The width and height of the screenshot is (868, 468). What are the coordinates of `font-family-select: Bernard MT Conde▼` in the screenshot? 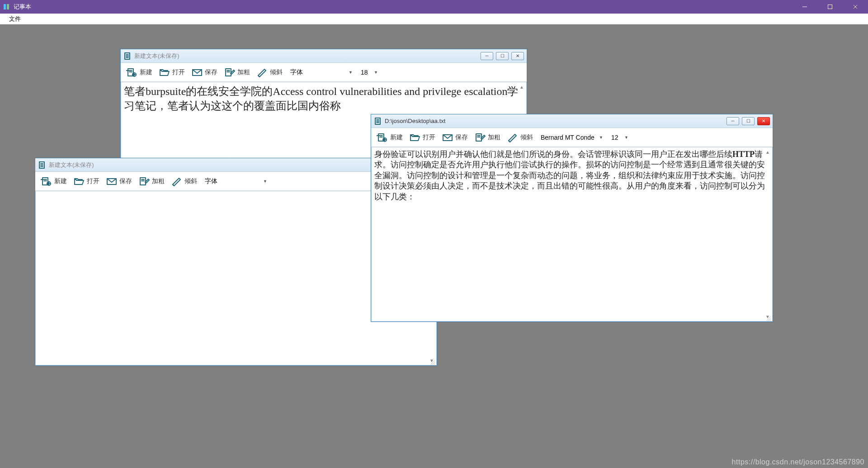 It's located at (571, 137).